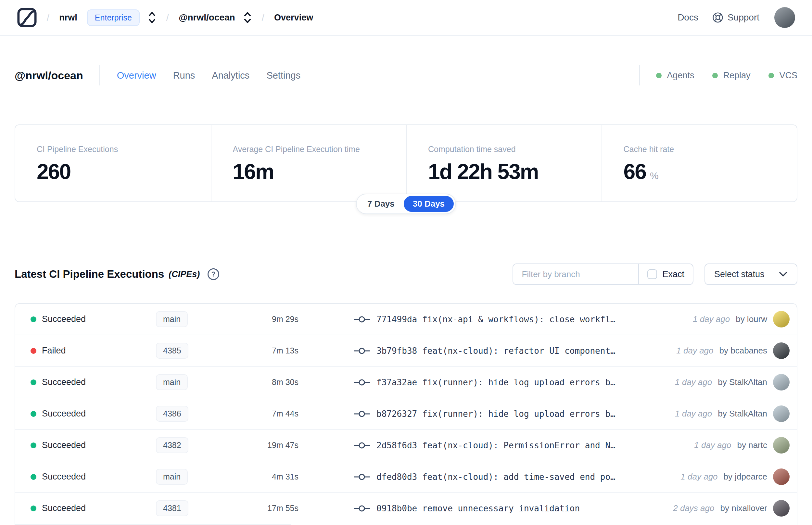 The image size is (812, 525). I want to click on stat-computation-time-saved: Computation time saved 1d 22h 53m, so click(504, 163).